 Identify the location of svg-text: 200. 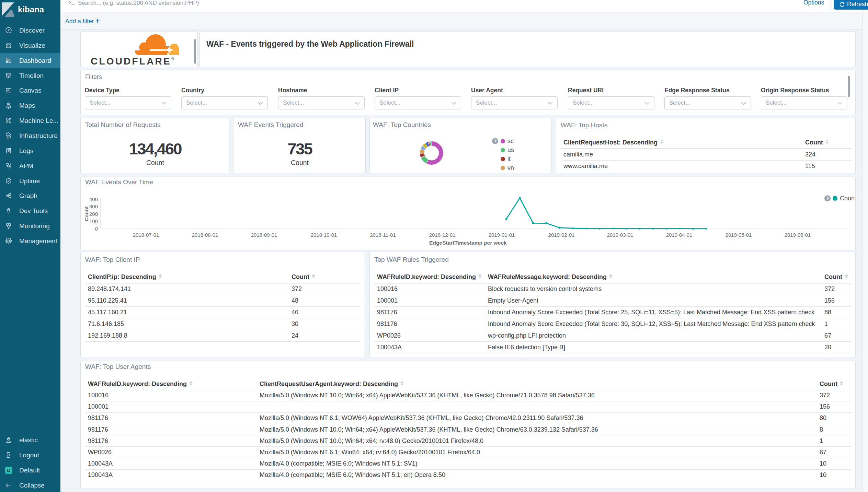
(93, 214).